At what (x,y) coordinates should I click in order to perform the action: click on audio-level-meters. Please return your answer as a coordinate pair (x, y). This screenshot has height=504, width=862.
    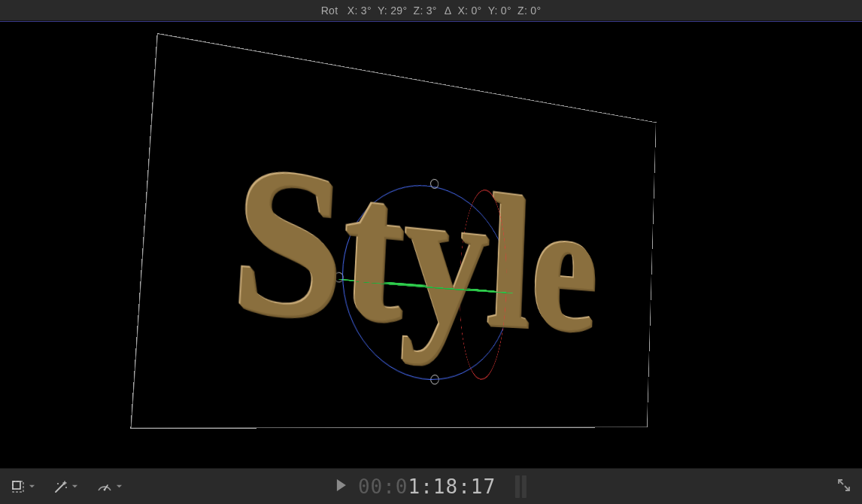
    Looking at the image, I should click on (521, 487).